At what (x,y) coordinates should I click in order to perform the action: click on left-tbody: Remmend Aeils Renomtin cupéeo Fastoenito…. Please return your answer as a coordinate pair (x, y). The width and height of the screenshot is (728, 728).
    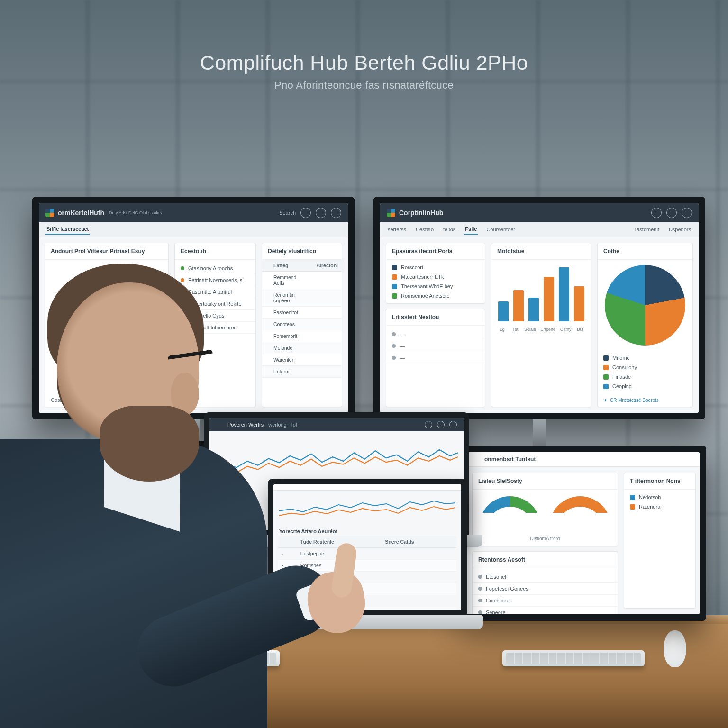
    Looking at the image, I should click on (302, 325).